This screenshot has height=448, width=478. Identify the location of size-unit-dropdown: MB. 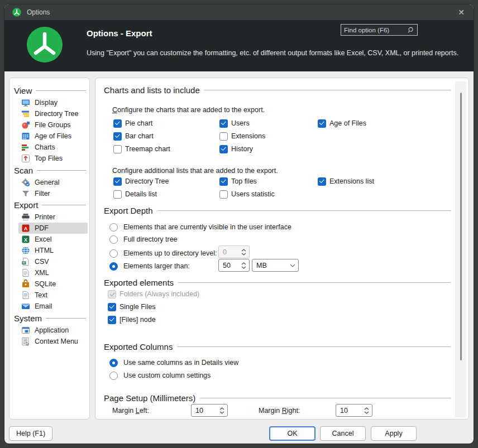
(275, 266).